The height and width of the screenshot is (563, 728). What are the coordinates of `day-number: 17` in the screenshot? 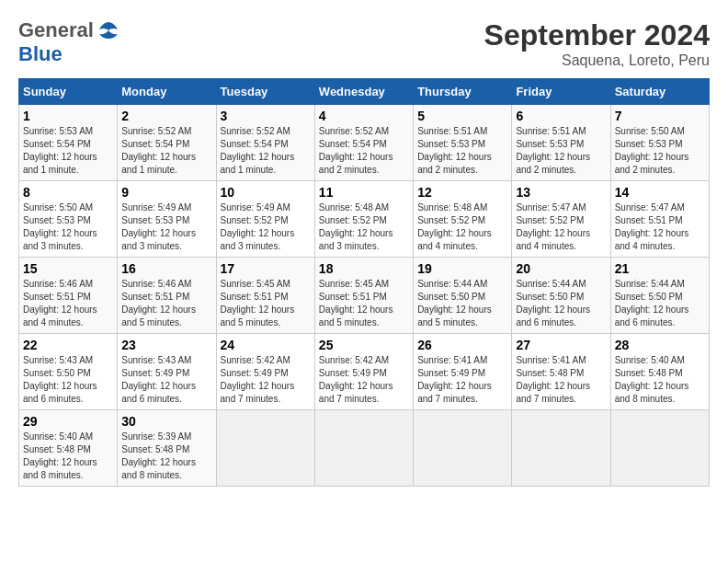 It's located at (266, 269).